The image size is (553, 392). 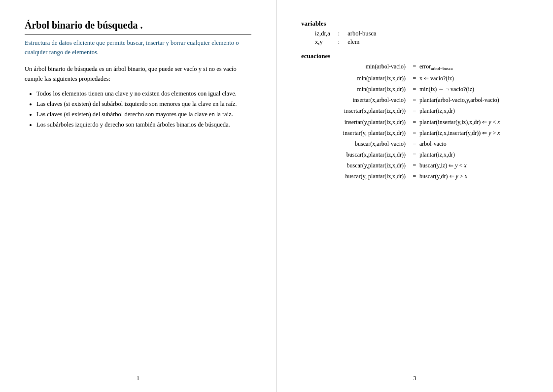 What do you see at coordinates (415, 117) in the screenshot?
I see `ecuaciones-section: ecuaciones min(arbol-vacio) = errorarbol…` at bounding box center [415, 117].